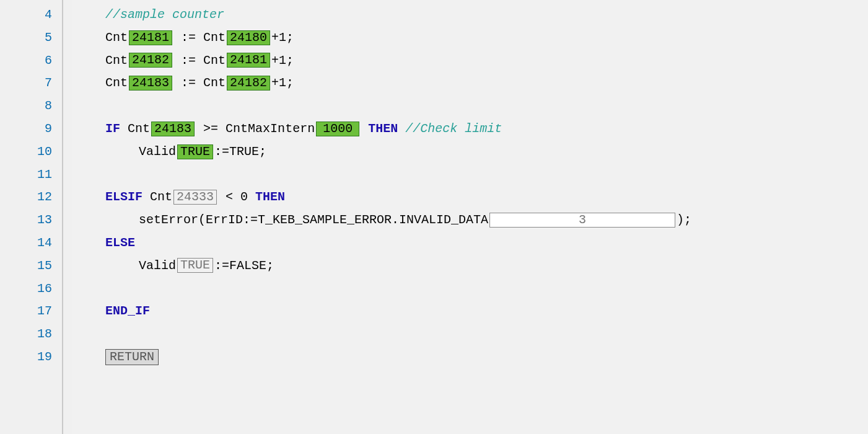 Image resolution: width=868 pixels, height=434 pixels. I want to click on line-number: 5, so click(26, 38).